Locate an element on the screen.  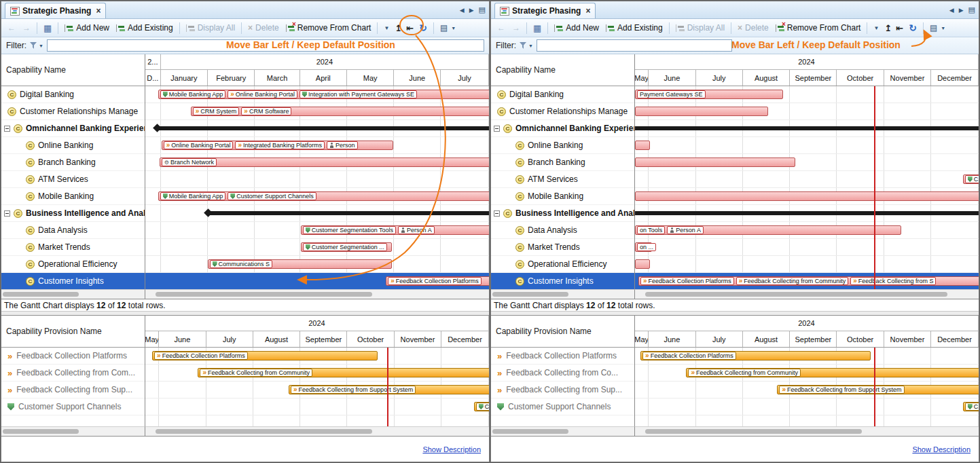
gantt-bar: Mobile Banking App»Online Banking Portal… is located at coordinates (323, 94).